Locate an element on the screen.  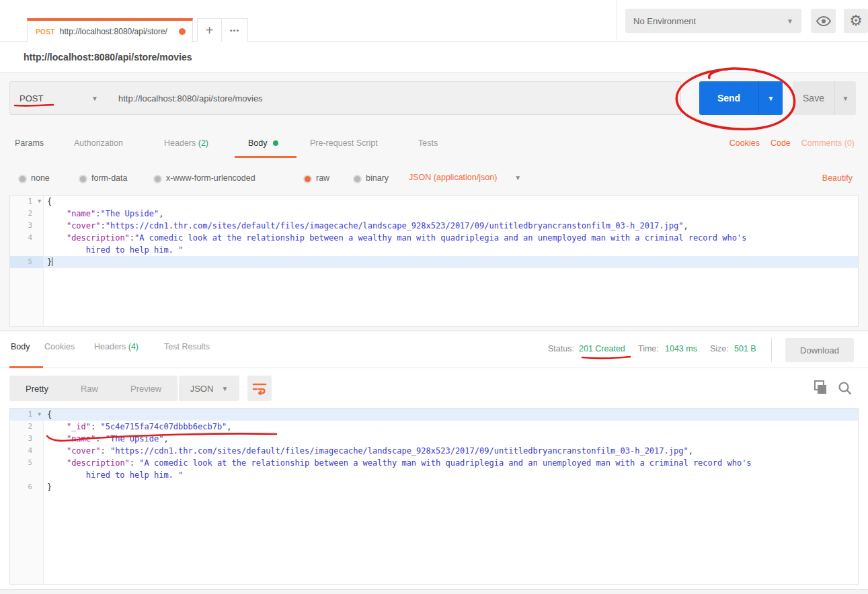
radio-binary is located at coordinates (358, 179).